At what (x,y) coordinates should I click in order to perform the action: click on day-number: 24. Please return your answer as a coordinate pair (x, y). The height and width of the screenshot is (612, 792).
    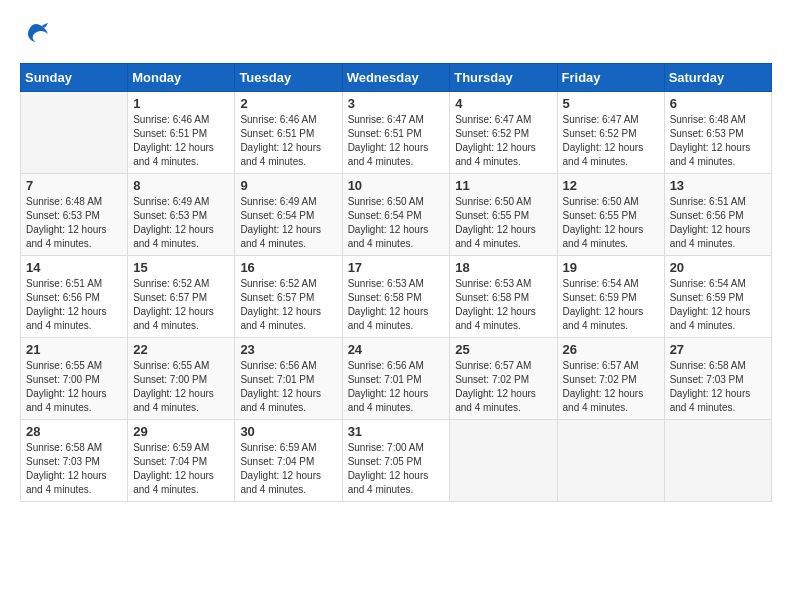
    Looking at the image, I should click on (396, 350).